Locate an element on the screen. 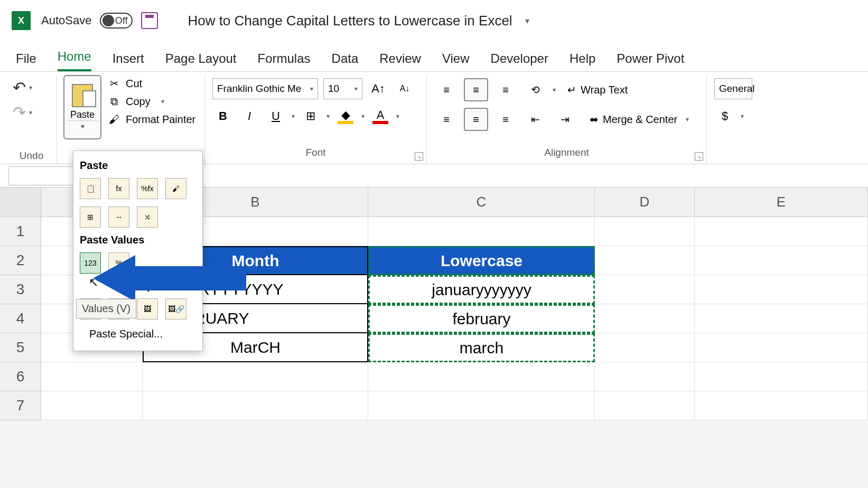 The height and width of the screenshot is (488, 868). borders-dropdown-icon: ▾ is located at coordinates (328, 116).